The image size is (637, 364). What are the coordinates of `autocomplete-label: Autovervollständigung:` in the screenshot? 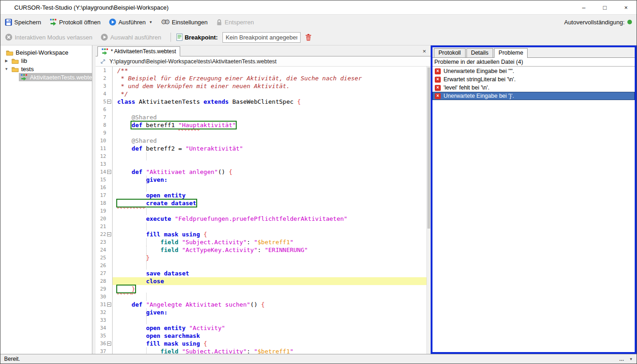 It's located at (594, 22).